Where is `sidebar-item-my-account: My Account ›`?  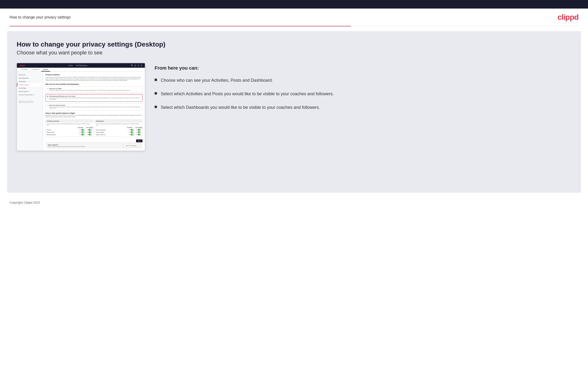
sidebar-item-my-account: My Account › is located at coordinates (30, 75).